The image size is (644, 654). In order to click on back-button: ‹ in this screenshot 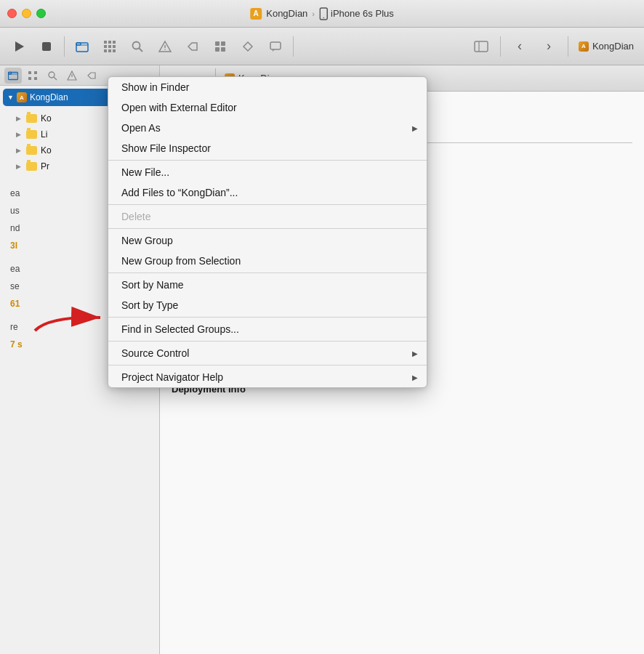, I will do `click(520, 47)`.